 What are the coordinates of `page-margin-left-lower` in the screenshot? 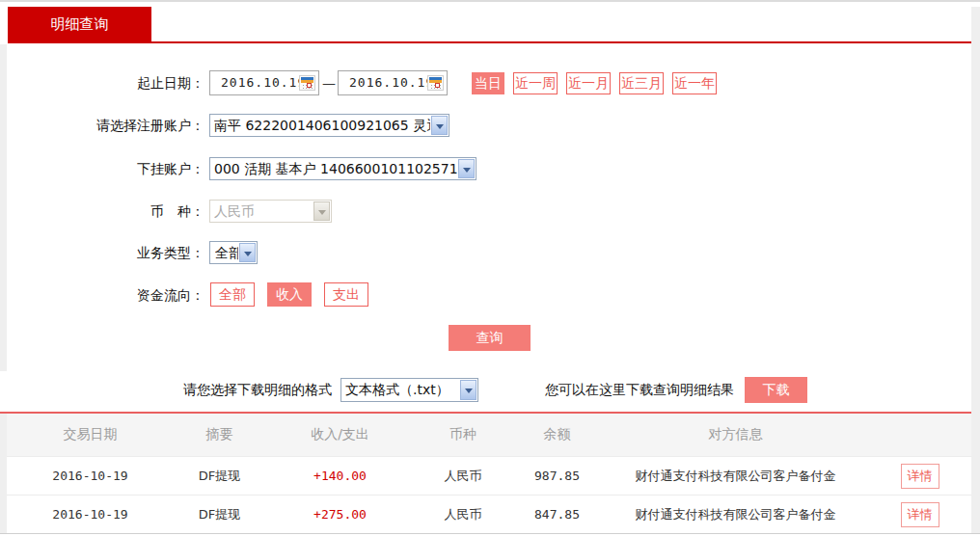 It's located at (4, 472).